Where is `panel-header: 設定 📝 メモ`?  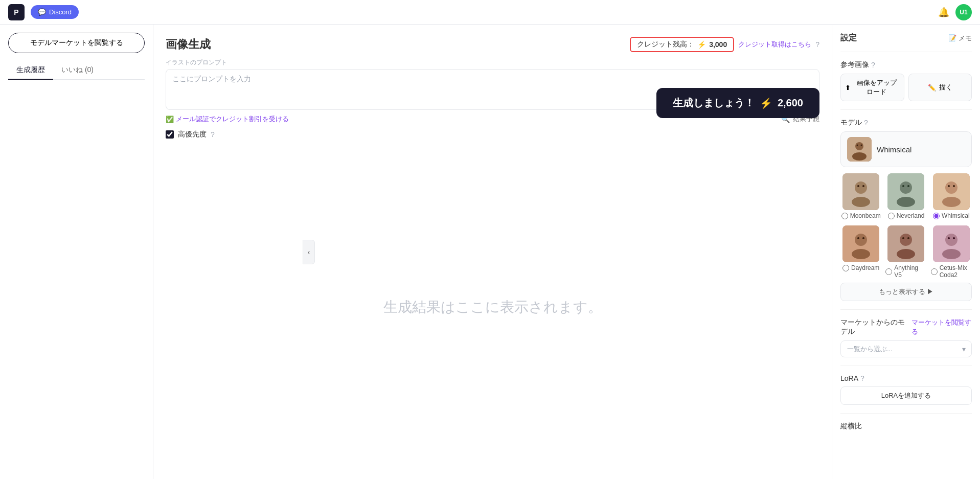 panel-header: 設定 📝 メモ is located at coordinates (906, 38).